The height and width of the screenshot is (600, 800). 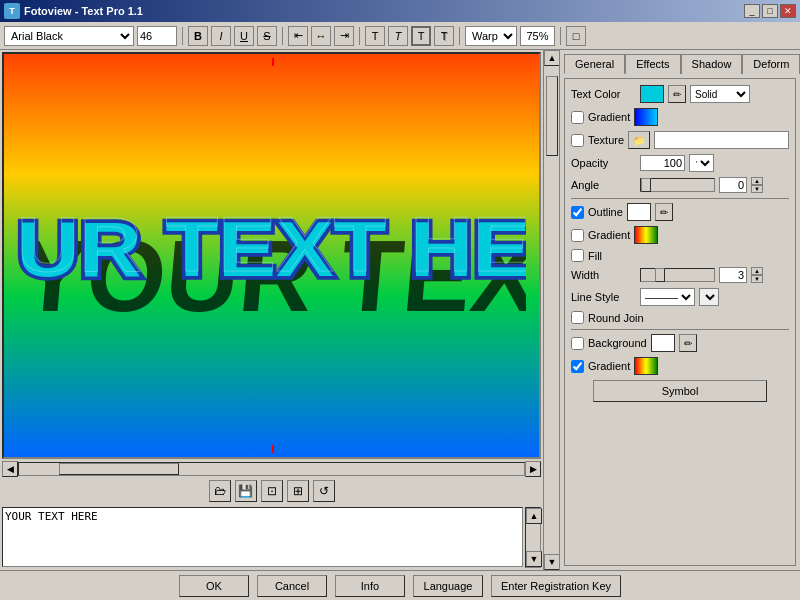 I want to click on hscroll-track, so click(x=272, y=469).